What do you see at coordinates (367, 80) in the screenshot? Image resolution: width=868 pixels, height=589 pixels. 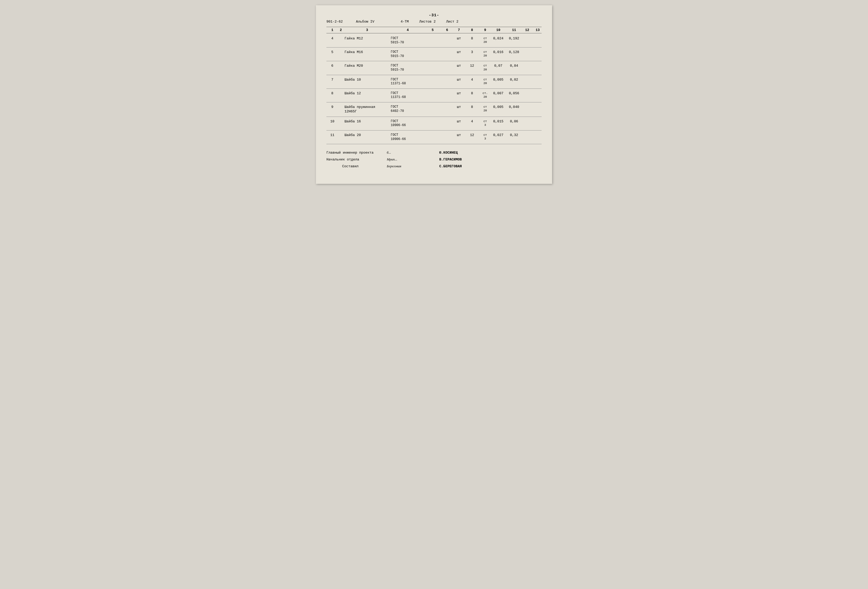 I see `item-name: Шайба 10` at bounding box center [367, 80].